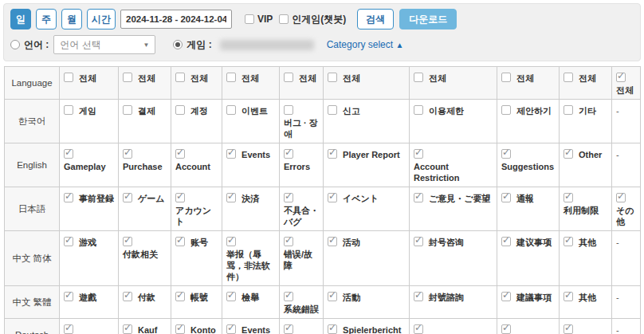 This screenshot has width=644, height=334. I want to click on download-button: 다운로드, so click(428, 19).